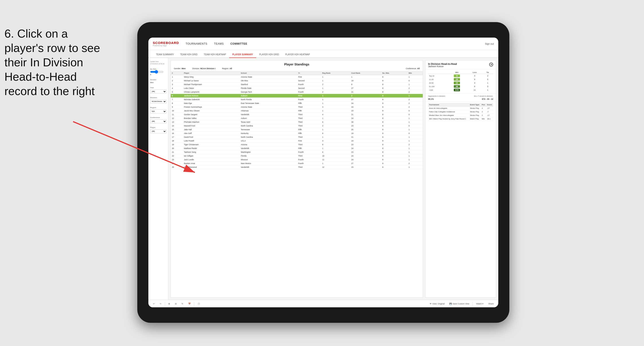 This screenshot has height=346, width=644. What do you see at coordinates (189, 55) in the screenshot?
I see `subnav-team-h2h-grid: TEAM H2H GRID` at bounding box center [189, 55].